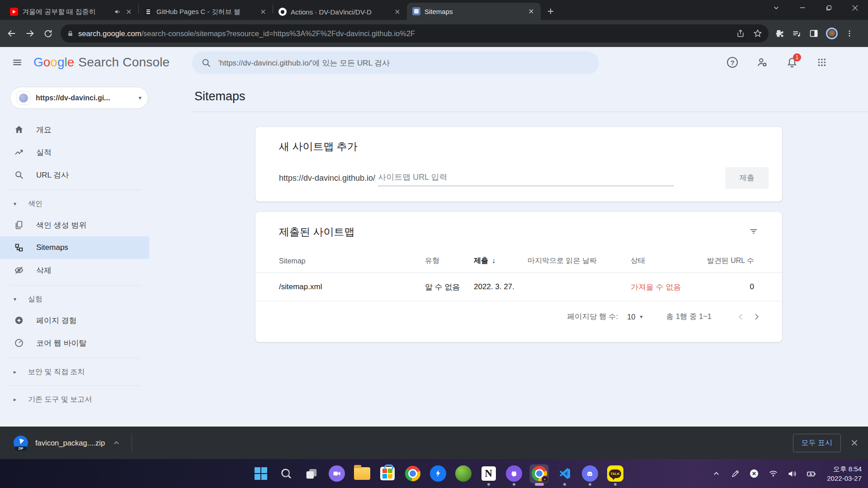  I want to click on taskbar-search-icon, so click(286, 474).